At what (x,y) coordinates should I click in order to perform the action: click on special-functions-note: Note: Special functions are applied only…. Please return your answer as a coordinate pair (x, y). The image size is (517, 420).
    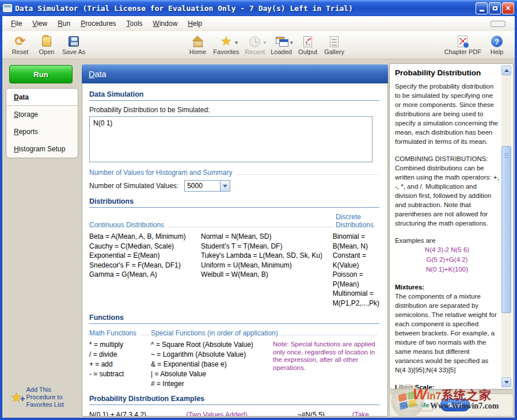
    Looking at the image, I should click on (326, 365).